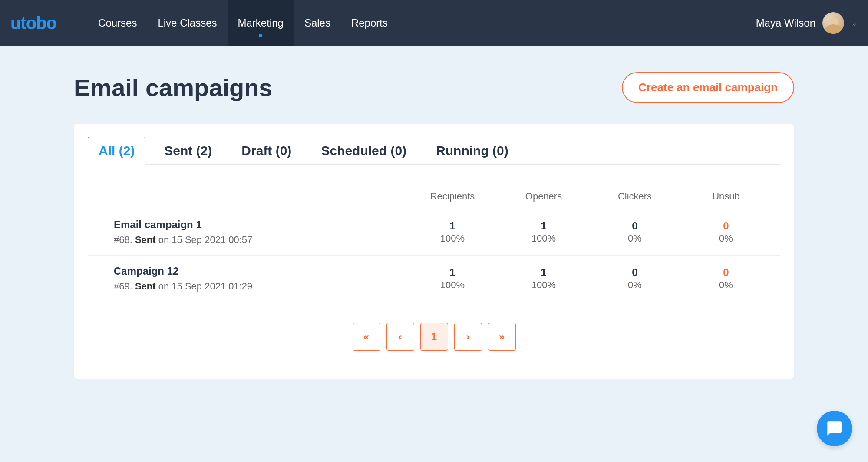 This screenshot has height=462, width=868. What do you see at coordinates (835, 429) in the screenshot?
I see `chat-widget-button` at bounding box center [835, 429].